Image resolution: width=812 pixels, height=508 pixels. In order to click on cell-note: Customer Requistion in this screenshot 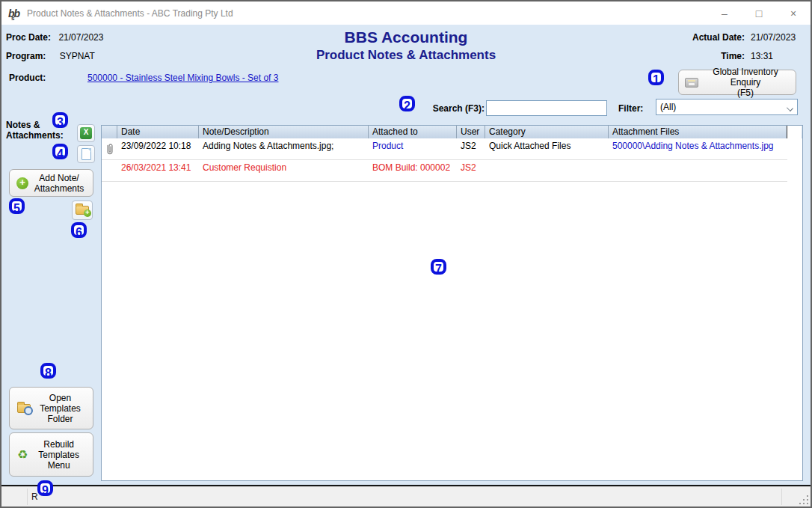, I will do `click(284, 171)`.